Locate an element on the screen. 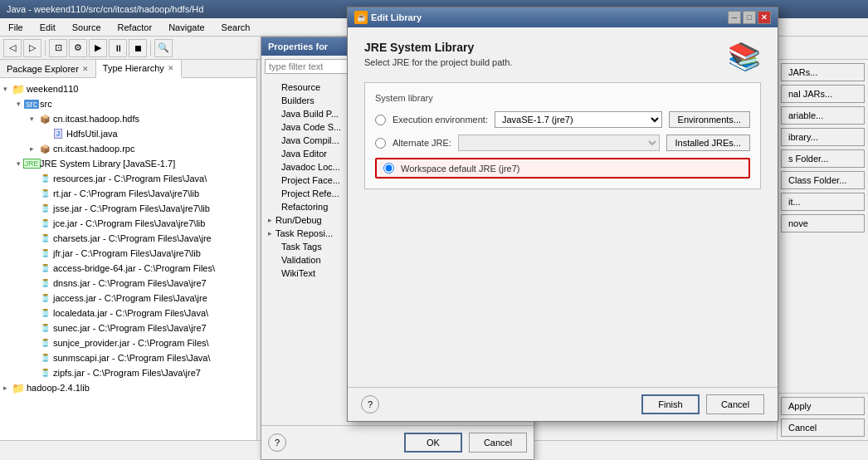  dialog-header: JRE System Library Select JRE for the pr… is located at coordinates (563, 56).